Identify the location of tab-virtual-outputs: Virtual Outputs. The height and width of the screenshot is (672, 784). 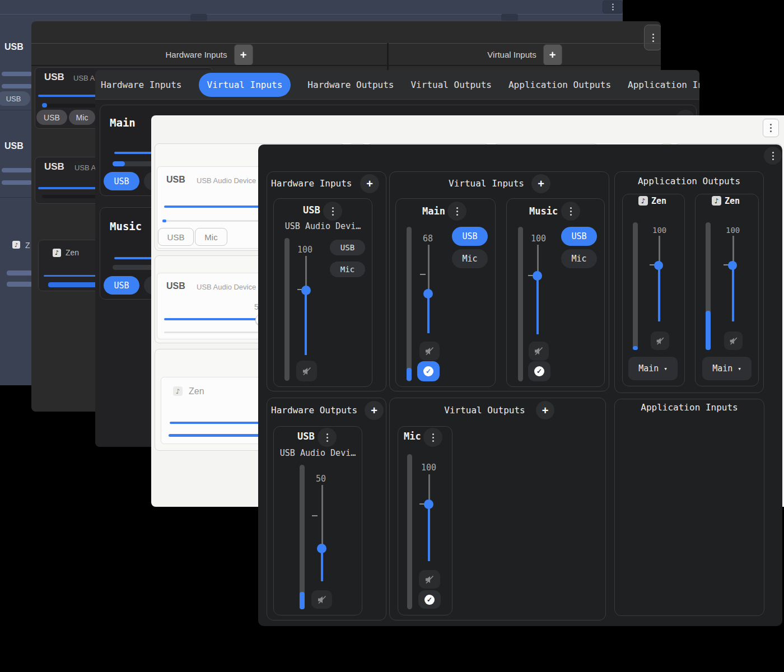
(451, 85).